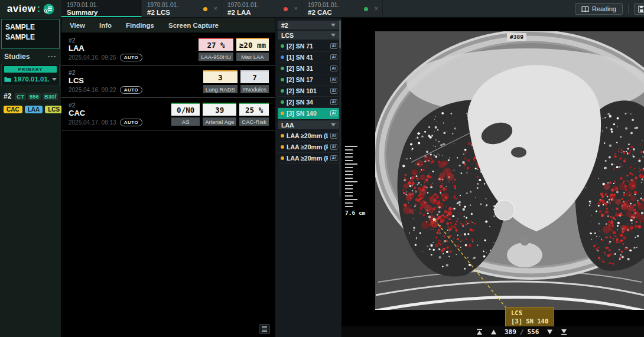 The width and height of the screenshot is (644, 337). What do you see at coordinates (549, 332) in the screenshot?
I see `next-slice-button` at bounding box center [549, 332].